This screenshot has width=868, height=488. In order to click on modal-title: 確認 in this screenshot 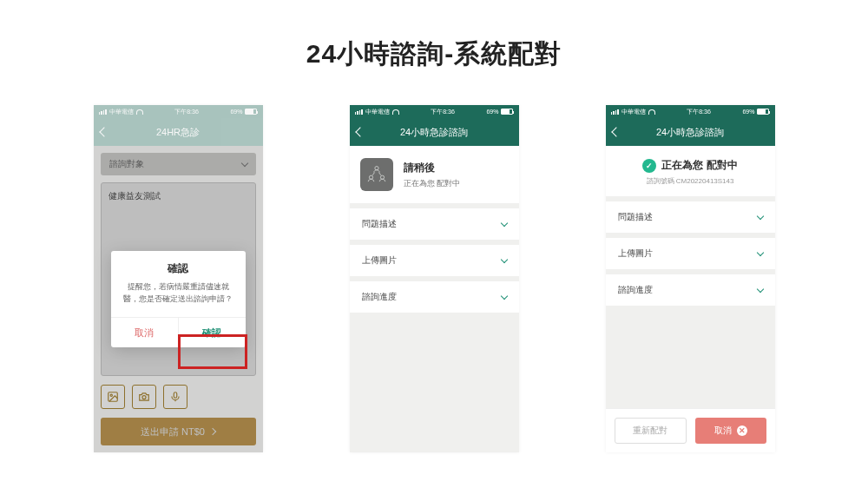, I will do `click(179, 266)`.